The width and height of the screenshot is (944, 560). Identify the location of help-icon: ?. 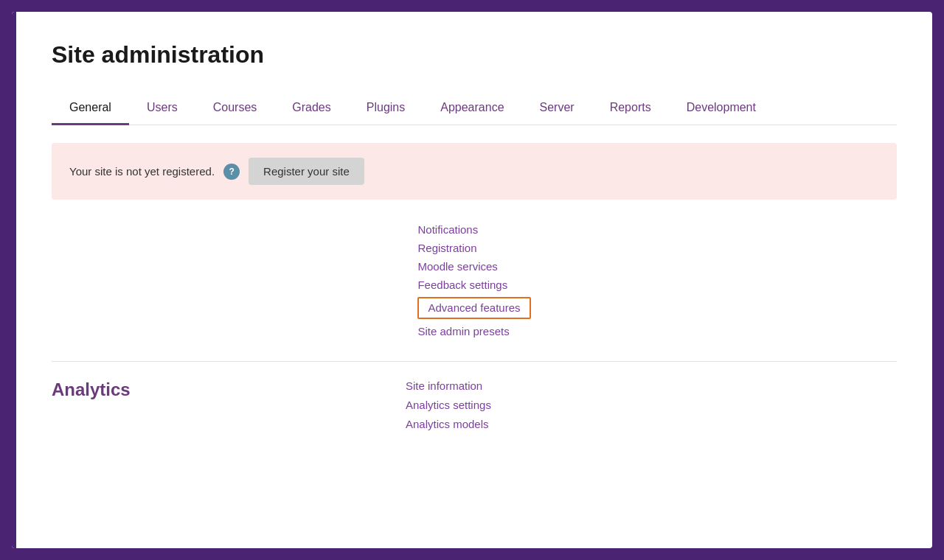
(232, 172).